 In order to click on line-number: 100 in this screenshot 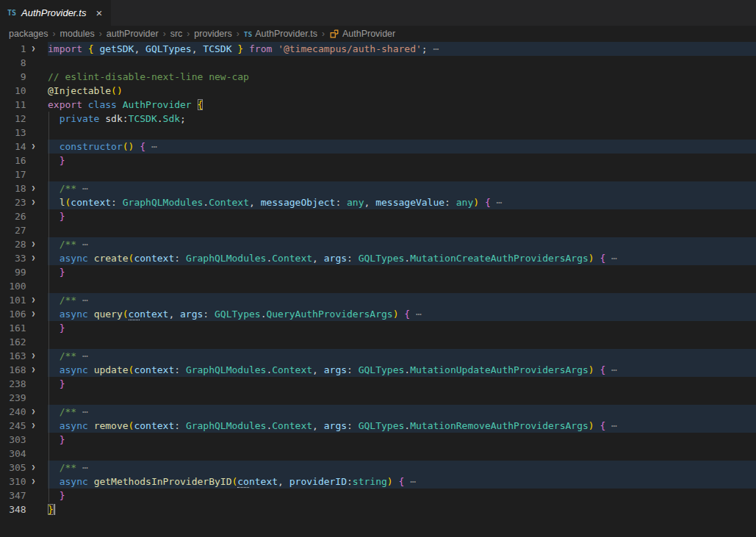, I will do `click(13, 286)`.